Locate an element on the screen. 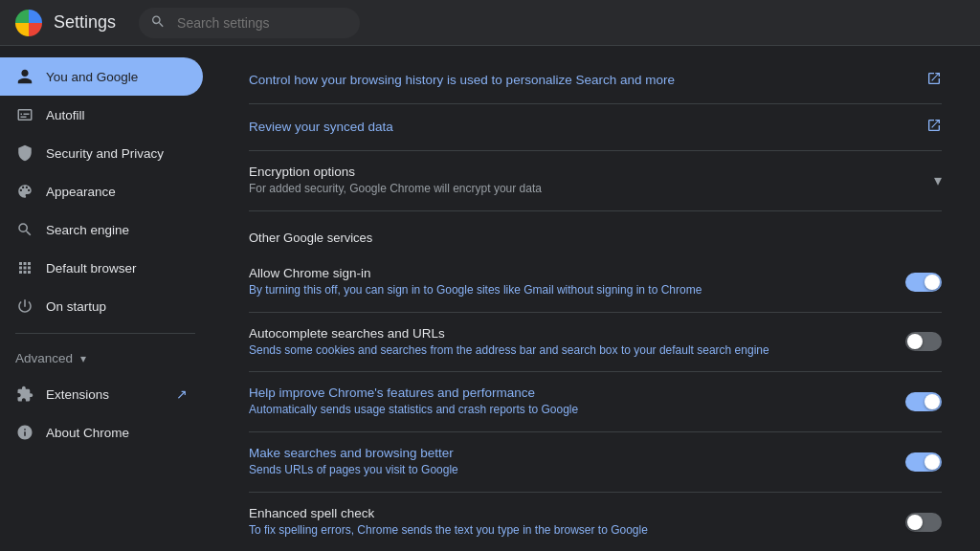 The height and width of the screenshot is (551, 980). sidebar-label-extensions: Extensions is located at coordinates (78, 394).